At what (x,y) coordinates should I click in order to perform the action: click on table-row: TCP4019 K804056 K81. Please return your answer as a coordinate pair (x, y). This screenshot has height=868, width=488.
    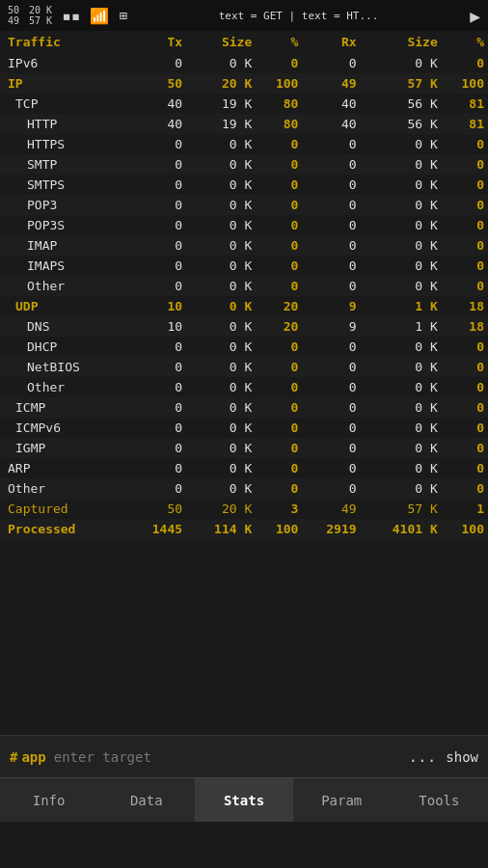
    Looking at the image, I should click on (244, 104).